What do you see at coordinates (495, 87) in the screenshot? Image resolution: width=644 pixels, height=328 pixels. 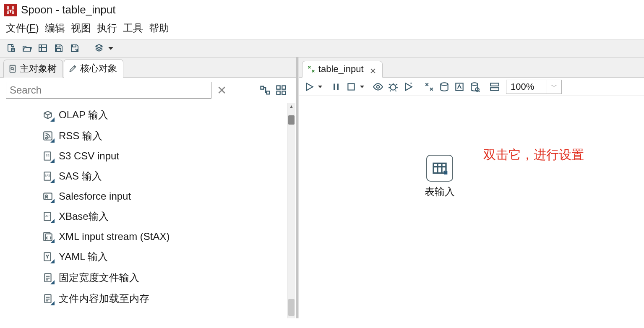 I see `show-results-button` at bounding box center [495, 87].